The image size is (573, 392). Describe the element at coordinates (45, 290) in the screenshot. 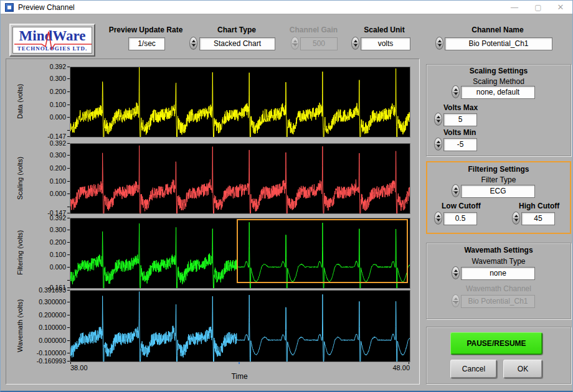

I see `y-tick-label: 0.391693` at that location.